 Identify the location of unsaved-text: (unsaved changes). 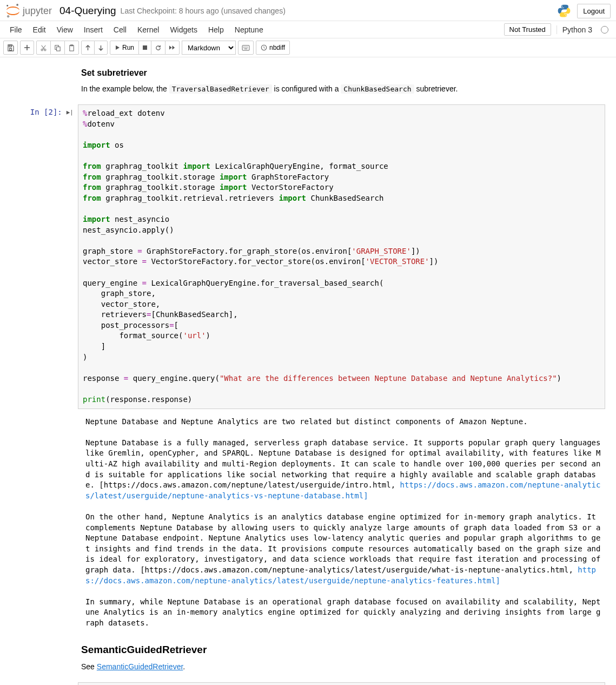
(253, 11).